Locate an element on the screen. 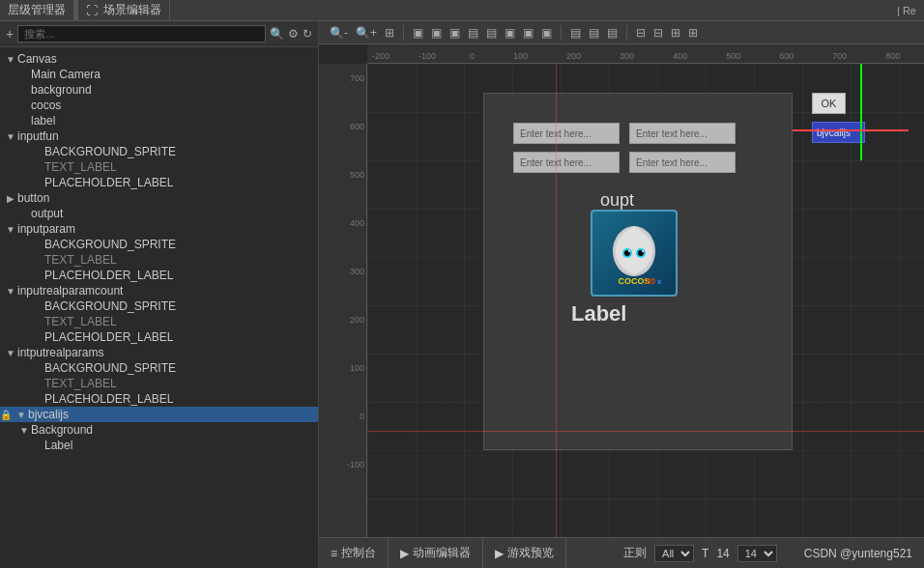 This screenshot has height=568, width=924. tree-item-textlabel4: ▶ TEXT_LABEL is located at coordinates (159, 383).